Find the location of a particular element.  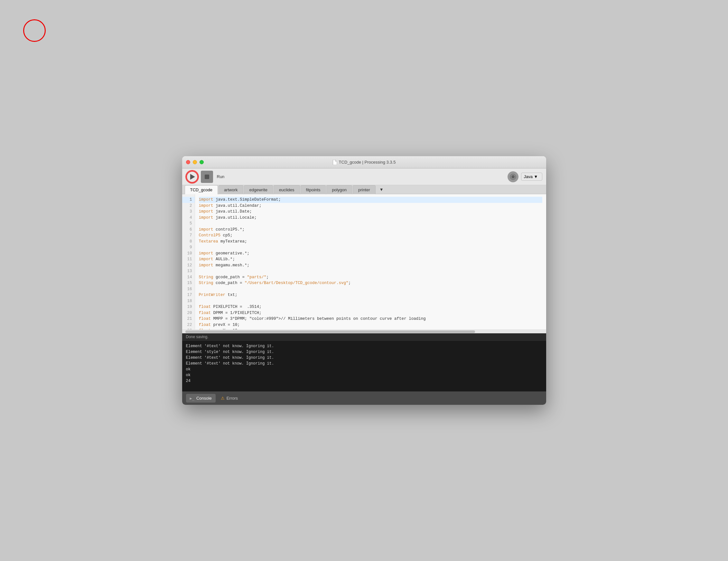

console-icon: ▶_ is located at coordinates (192, 398).